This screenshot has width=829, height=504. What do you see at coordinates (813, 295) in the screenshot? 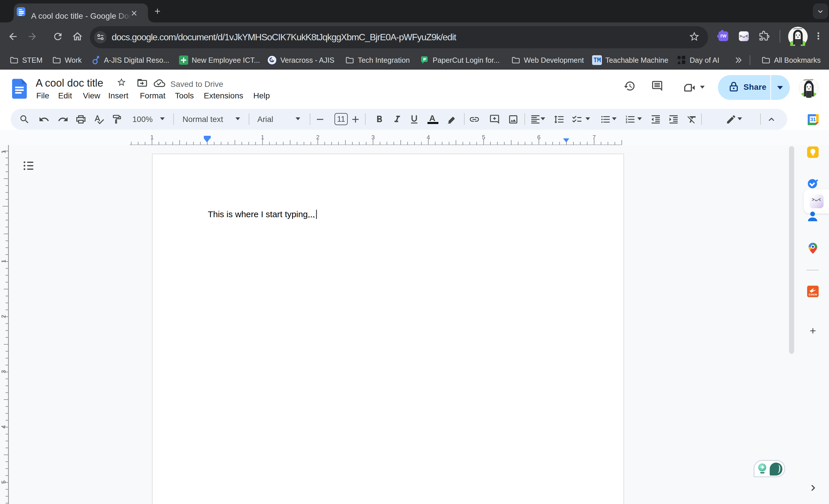
I see `svg-text: ESIGN` at bounding box center [813, 295].